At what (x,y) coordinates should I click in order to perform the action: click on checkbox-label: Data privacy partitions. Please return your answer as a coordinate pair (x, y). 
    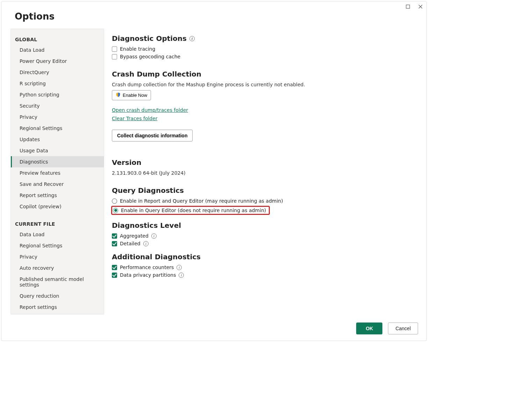
    Looking at the image, I should click on (148, 275).